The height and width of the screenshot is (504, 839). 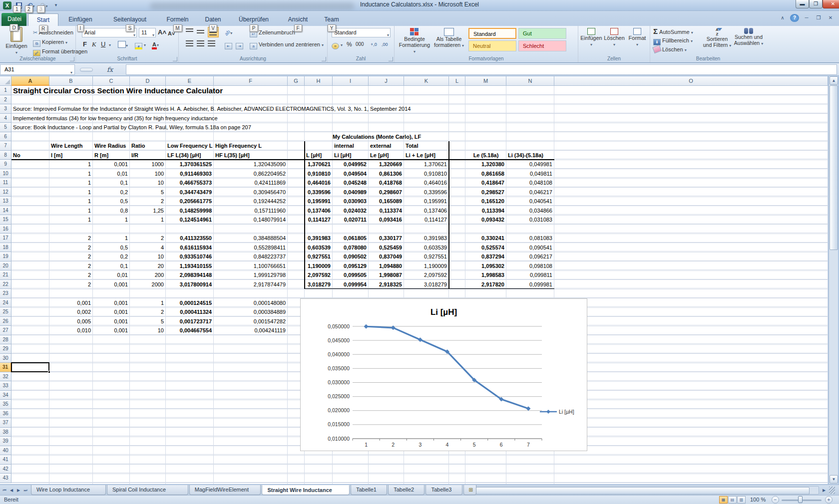 What do you see at coordinates (175, 59) in the screenshot?
I see `dialog-launcher-icon` at bounding box center [175, 59].